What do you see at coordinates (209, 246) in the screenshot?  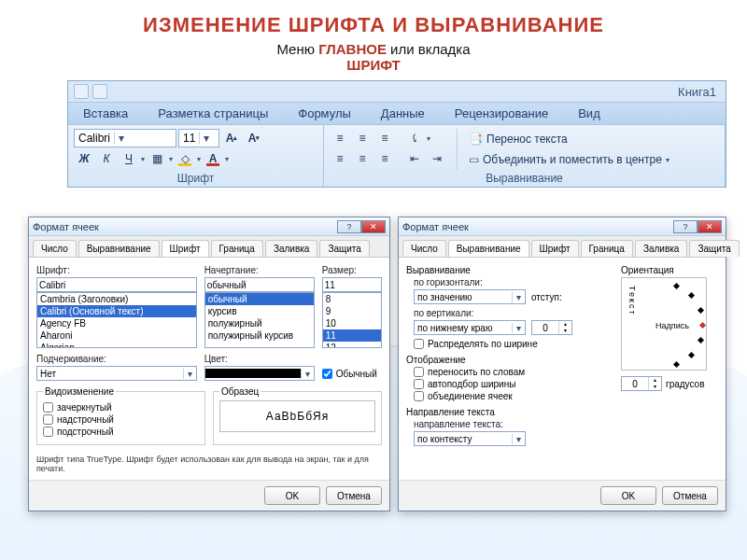 I see `dialog-tabs: Число Выравнивание Шрифт Граница Заливка…` at bounding box center [209, 246].